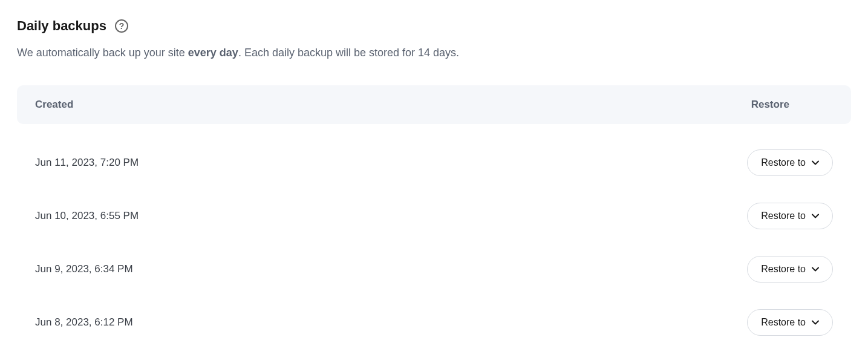  I want to click on created-timestamp: Jun 9, 2023, 6:34 PM, so click(84, 269).